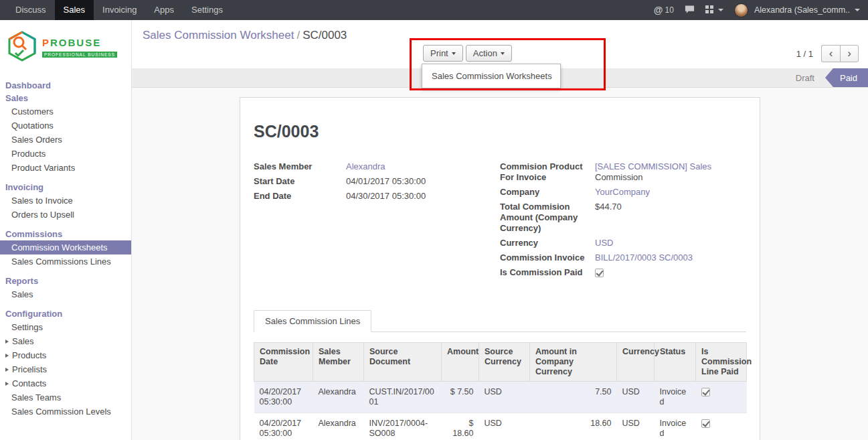 This screenshot has width=868, height=440. What do you see at coordinates (574, 362) in the screenshot?
I see `column-header-amount-company-currency: Amount in Company Currency` at bounding box center [574, 362].